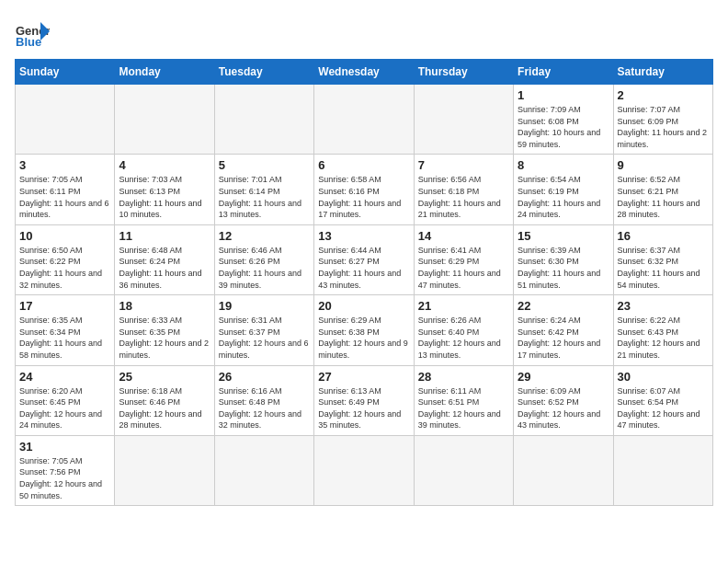 The height and width of the screenshot is (563, 728). Describe the element at coordinates (364, 72) in the screenshot. I see `weekday-header-wednesday: Wednesday` at that location.